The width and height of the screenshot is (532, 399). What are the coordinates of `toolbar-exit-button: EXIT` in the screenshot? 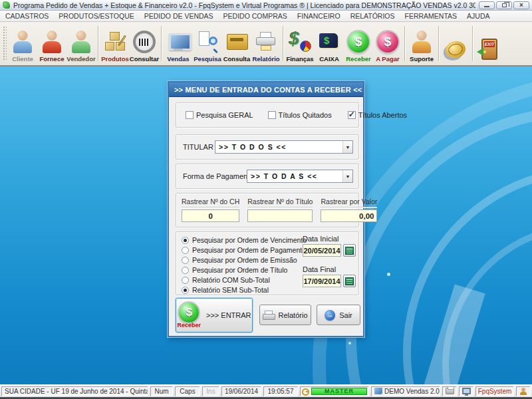 It's located at (489, 44).